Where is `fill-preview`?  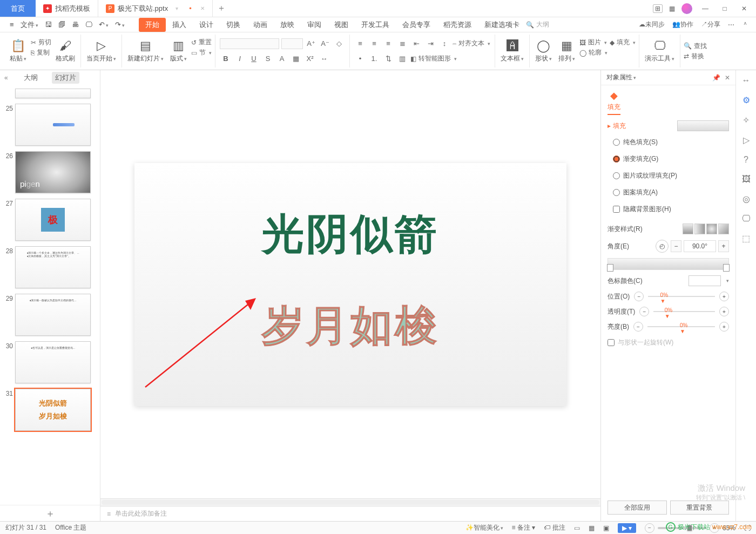
fill-preview is located at coordinates (703, 126).